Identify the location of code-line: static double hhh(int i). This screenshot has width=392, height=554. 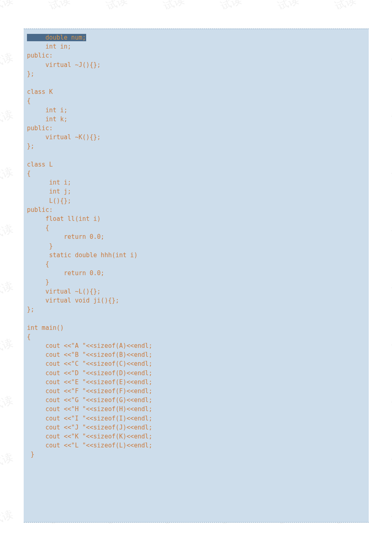
(82, 255).